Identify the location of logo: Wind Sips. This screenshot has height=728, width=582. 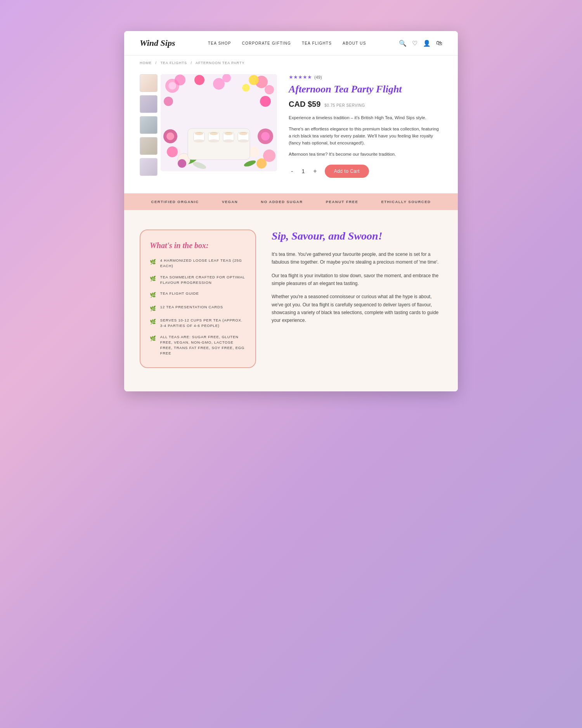
(158, 43).